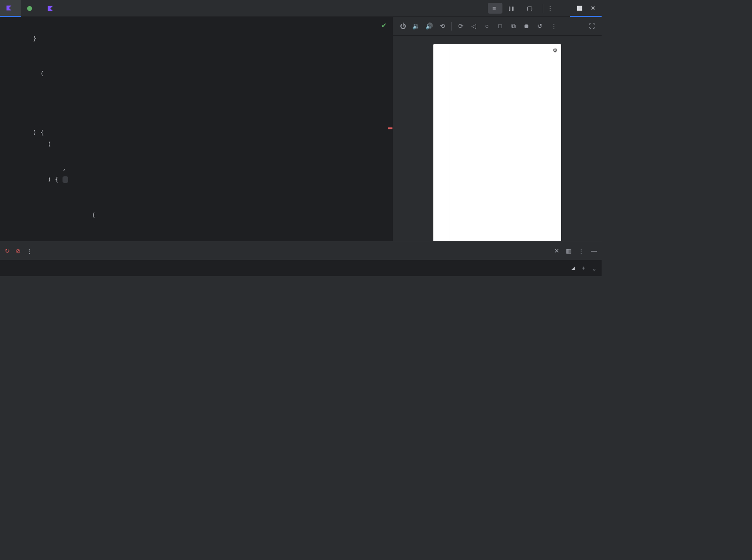 The height and width of the screenshot is (560, 752). What do you see at coordinates (403, 26) in the screenshot?
I see `power-icon: ⏻` at bounding box center [403, 26].